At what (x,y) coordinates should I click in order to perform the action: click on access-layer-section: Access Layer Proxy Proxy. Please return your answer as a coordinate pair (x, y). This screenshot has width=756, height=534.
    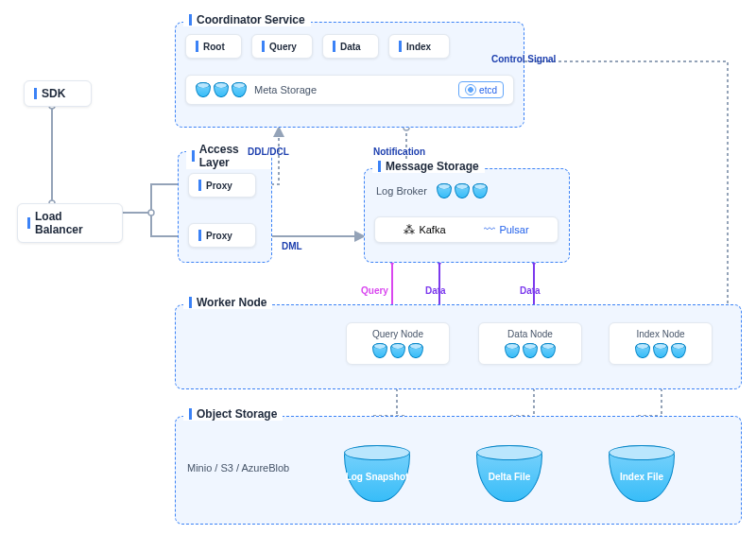
    Looking at the image, I should click on (225, 207).